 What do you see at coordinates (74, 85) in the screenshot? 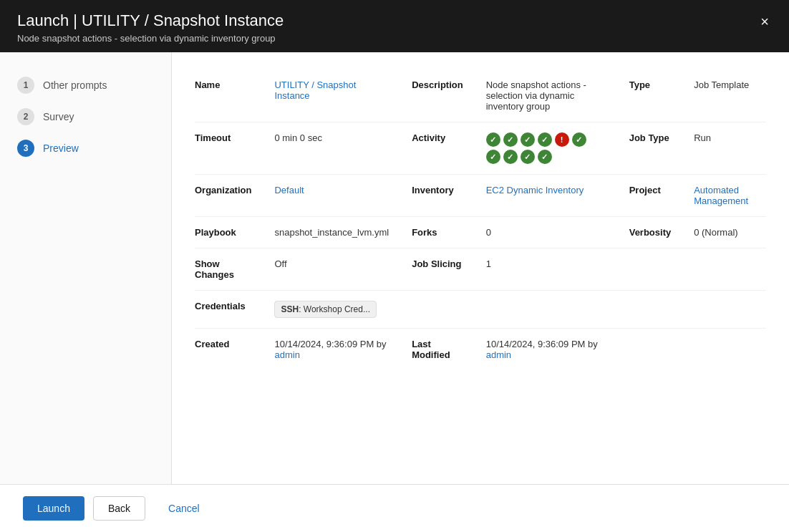
I see `sidebar-label-other-prompts: Other prompts` at bounding box center [74, 85].